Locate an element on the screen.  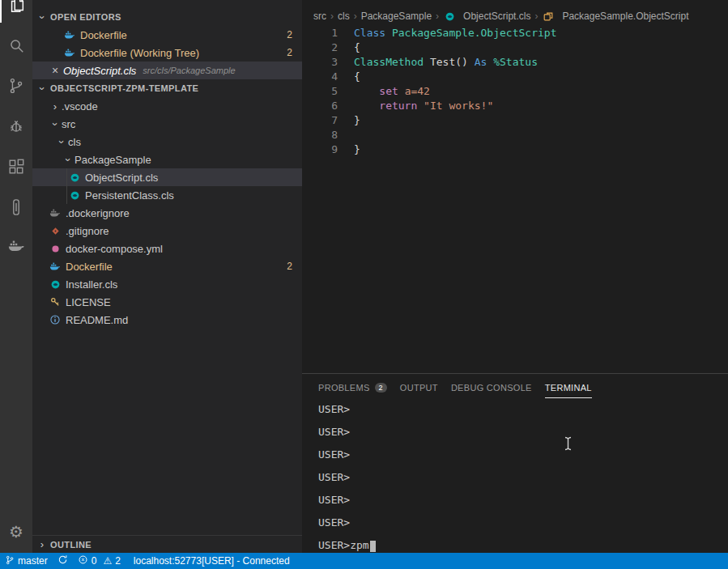
warning-icon: ⚠ is located at coordinates (107, 561).